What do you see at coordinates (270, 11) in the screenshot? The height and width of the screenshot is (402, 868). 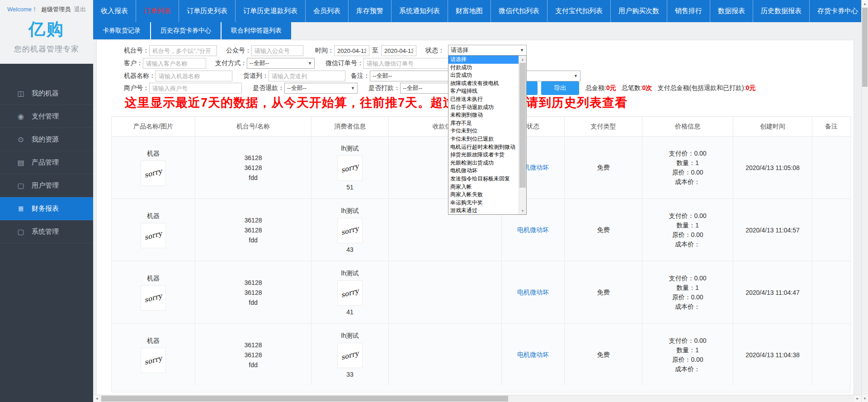 I see `topnav-tab: 订单历史退款列表` at bounding box center [270, 11].